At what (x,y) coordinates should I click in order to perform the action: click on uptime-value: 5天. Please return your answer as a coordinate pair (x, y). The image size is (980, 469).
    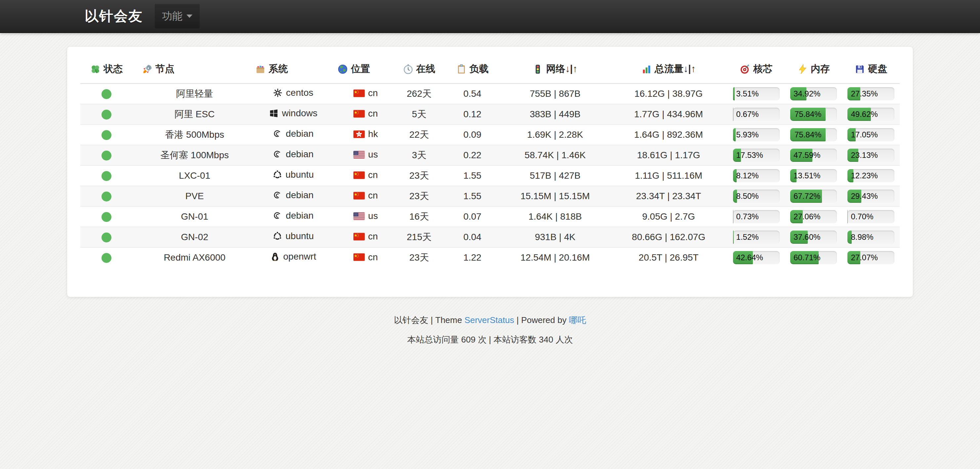
    Looking at the image, I should click on (419, 114).